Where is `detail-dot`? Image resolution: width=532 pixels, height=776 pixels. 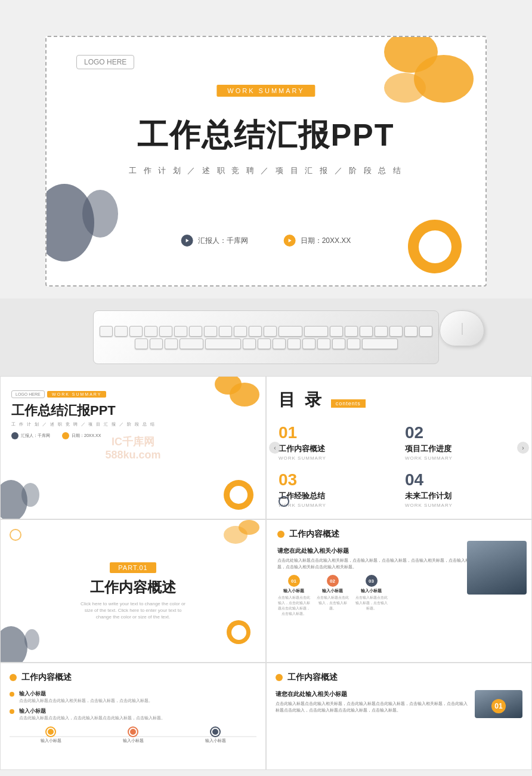 detail-dot is located at coordinates (281, 534).